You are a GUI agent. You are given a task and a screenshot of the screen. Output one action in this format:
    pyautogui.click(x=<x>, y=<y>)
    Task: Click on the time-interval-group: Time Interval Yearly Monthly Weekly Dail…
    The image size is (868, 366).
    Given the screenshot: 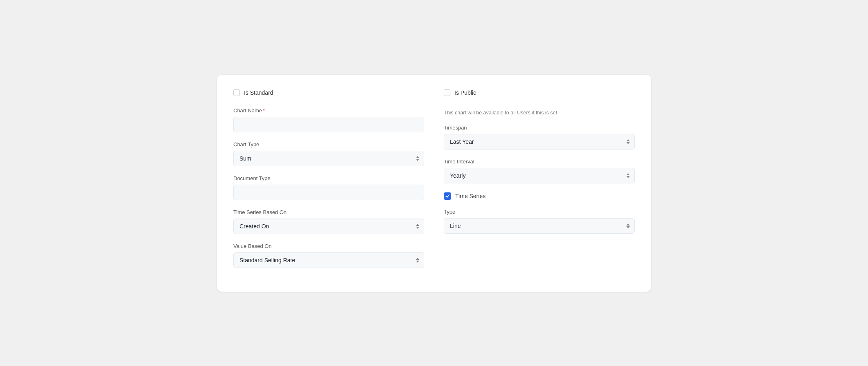 What is the action you would take?
    pyautogui.click(x=539, y=171)
    